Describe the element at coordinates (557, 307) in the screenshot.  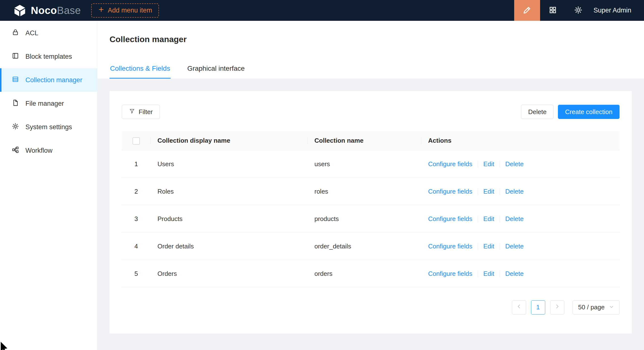
I see `next-page-button` at that location.